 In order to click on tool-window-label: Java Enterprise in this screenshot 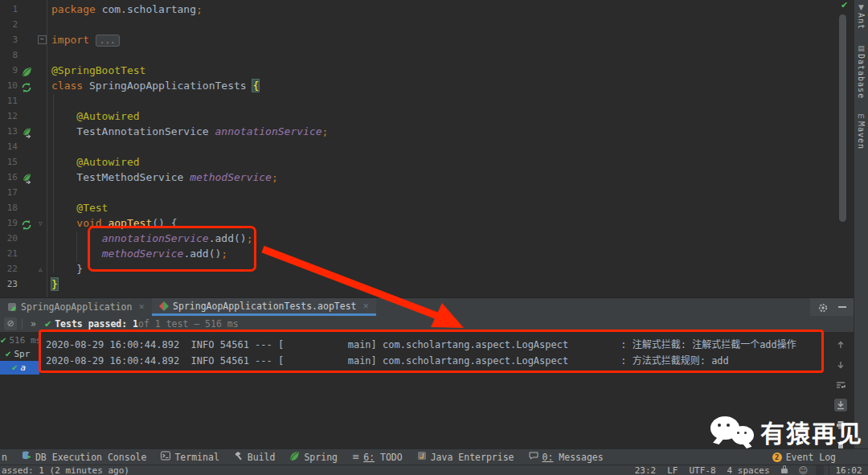, I will do `click(473, 457)`.